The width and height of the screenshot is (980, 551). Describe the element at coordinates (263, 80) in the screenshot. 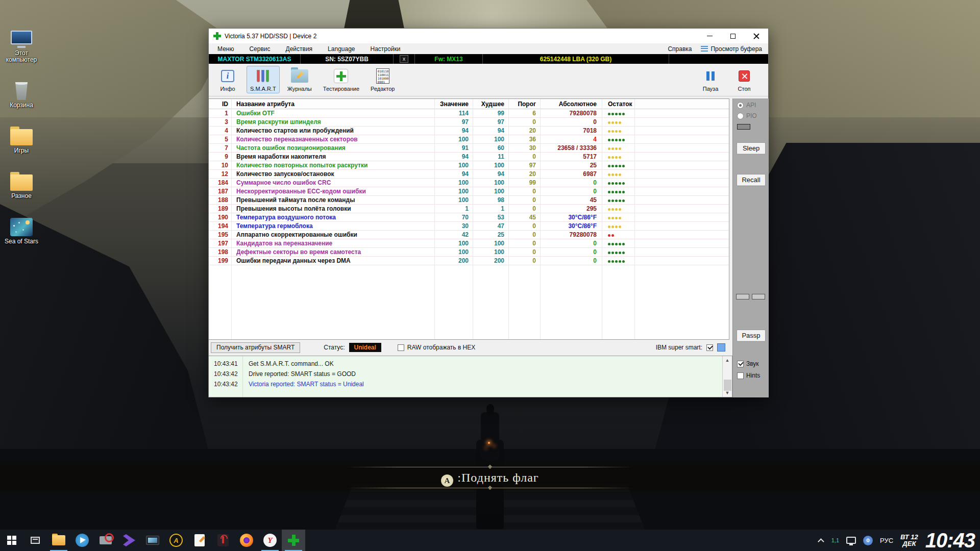

I see `toolbar-button-smart: S.M.A.R.T` at that location.